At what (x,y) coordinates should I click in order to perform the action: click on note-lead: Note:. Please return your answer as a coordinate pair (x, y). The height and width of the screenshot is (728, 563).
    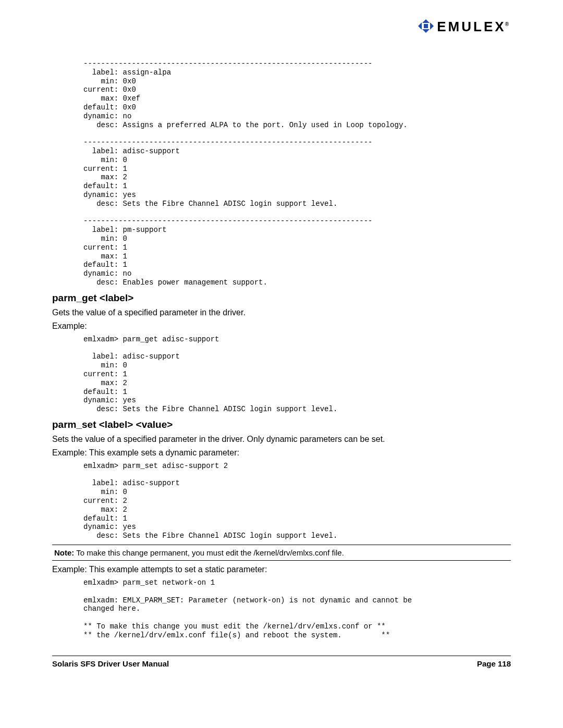
    Looking at the image, I should click on (64, 552).